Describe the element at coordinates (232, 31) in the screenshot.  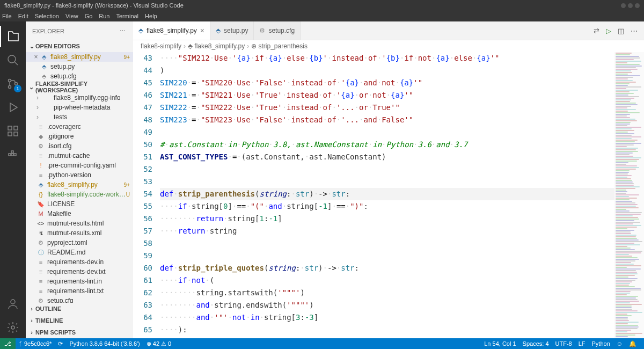
I see `editor-tab: ⬘setup.py` at that location.